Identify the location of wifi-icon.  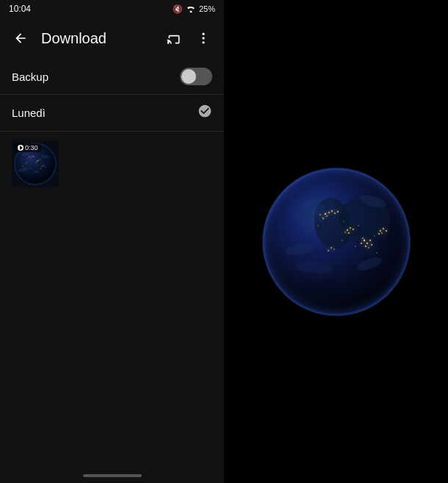
(191, 9).